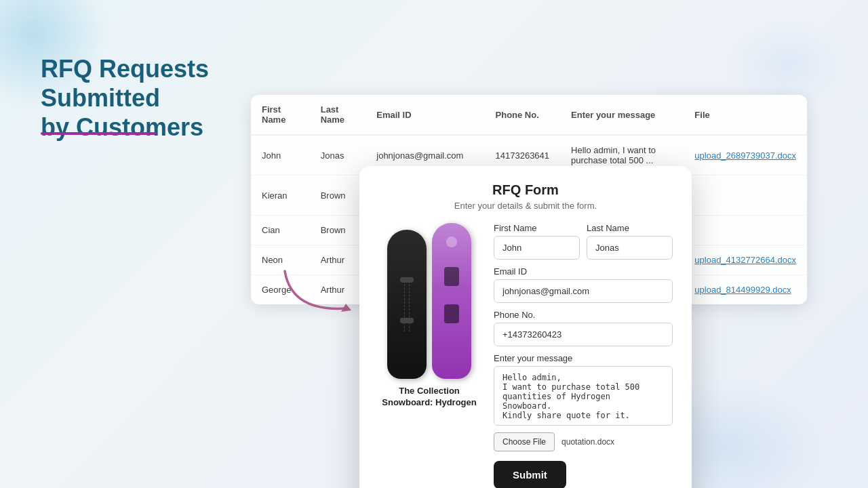 This screenshot has width=868, height=488. What do you see at coordinates (281, 155) in the screenshot?
I see `cell-first-name: John` at bounding box center [281, 155].